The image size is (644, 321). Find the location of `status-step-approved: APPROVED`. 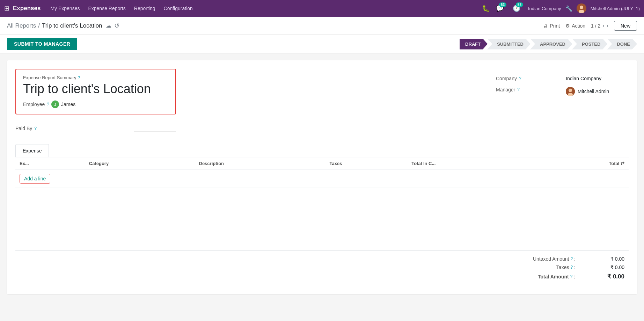

status-step-approved: APPROVED is located at coordinates (551, 44).